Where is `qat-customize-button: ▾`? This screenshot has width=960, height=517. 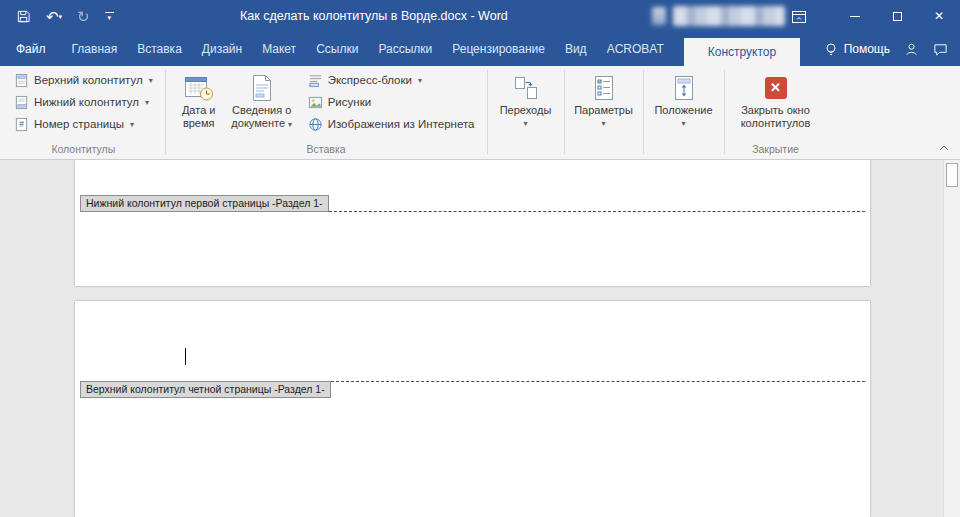
qat-customize-button: ▾ is located at coordinates (110, 16).